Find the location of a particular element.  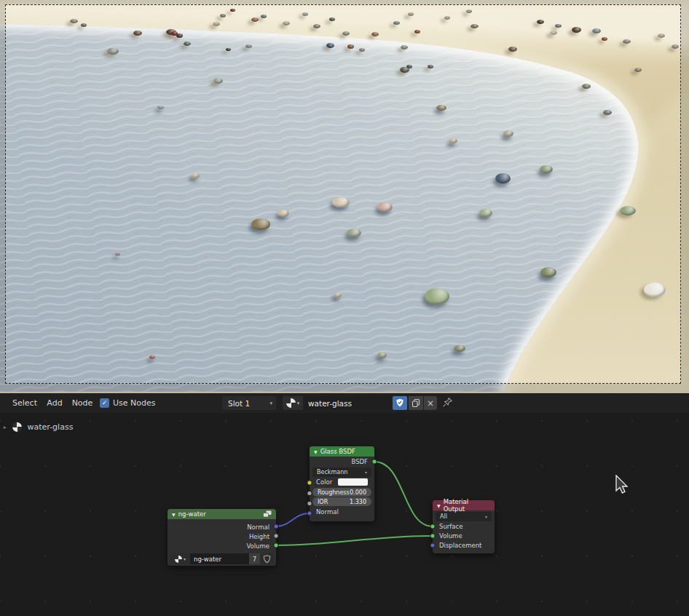

node-material-output-header: ▼ Material Output is located at coordinates (463, 505).